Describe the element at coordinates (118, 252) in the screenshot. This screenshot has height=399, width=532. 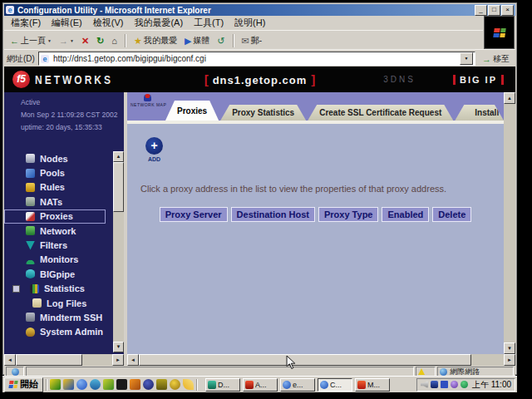
I see `sidebar-vertical-scrollbar: ▲ ▼` at that location.